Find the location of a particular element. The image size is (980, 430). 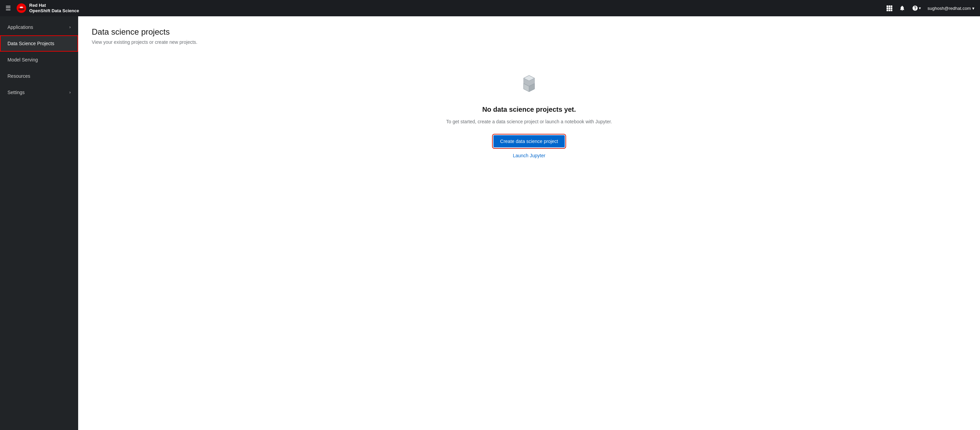

user-email: sughosh@redhat.com is located at coordinates (949, 8).